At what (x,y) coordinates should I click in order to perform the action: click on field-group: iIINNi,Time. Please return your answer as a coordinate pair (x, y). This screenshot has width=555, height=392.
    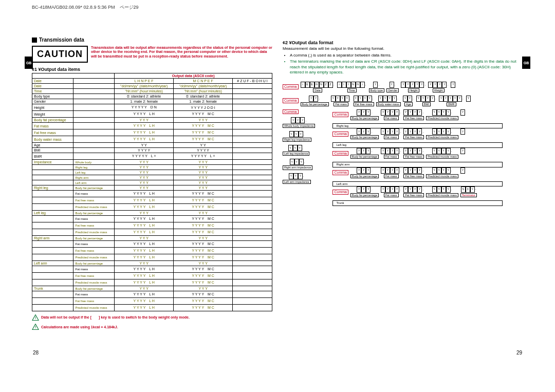
    Looking at the image, I should click on (352, 87).